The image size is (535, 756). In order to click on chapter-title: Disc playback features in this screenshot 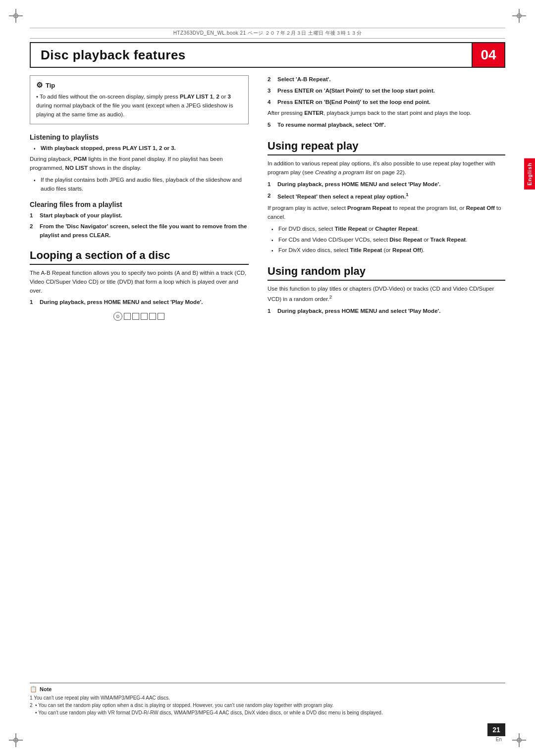, I will do `click(113, 55)`.